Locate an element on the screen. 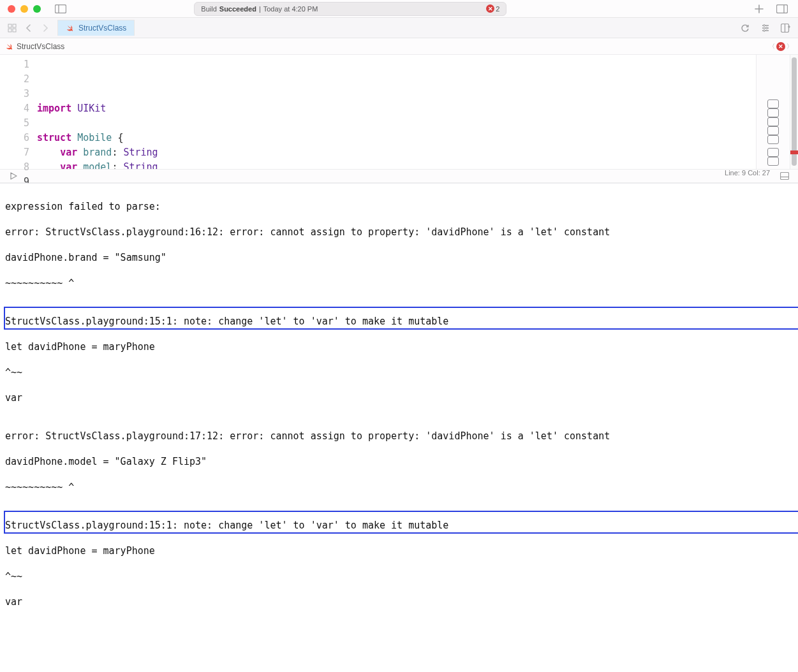  panels-toggle-icon is located at coordinates (782, 9).